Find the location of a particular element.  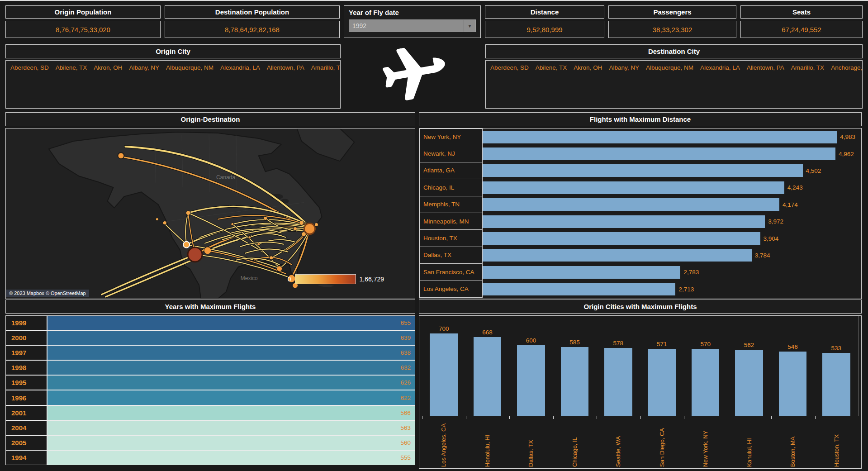

city-label: Anchorage, AK is located at coordinates (847, 68).